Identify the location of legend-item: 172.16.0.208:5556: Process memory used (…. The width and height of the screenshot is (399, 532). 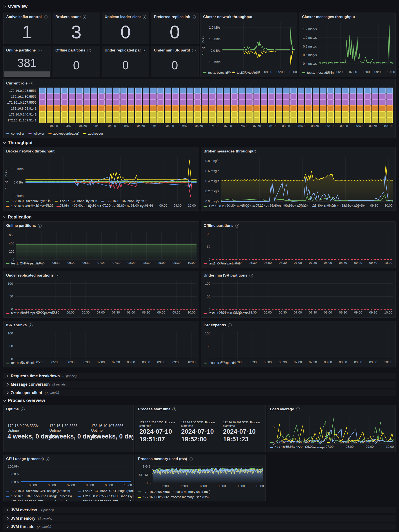
(200, 492).